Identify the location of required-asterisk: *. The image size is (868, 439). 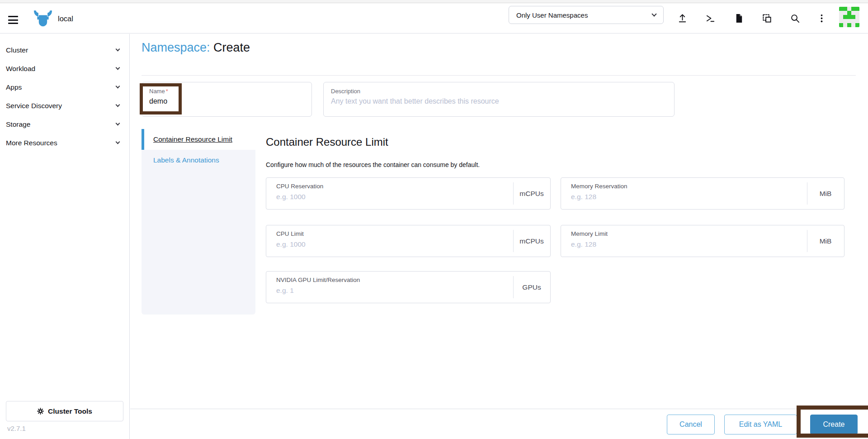
(167, 91).